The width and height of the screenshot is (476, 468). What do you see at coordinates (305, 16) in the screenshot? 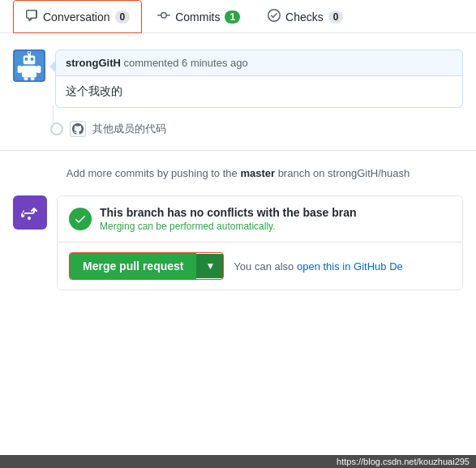
I see `tab-checks: Checks 0` at bounding box center [305, 16].